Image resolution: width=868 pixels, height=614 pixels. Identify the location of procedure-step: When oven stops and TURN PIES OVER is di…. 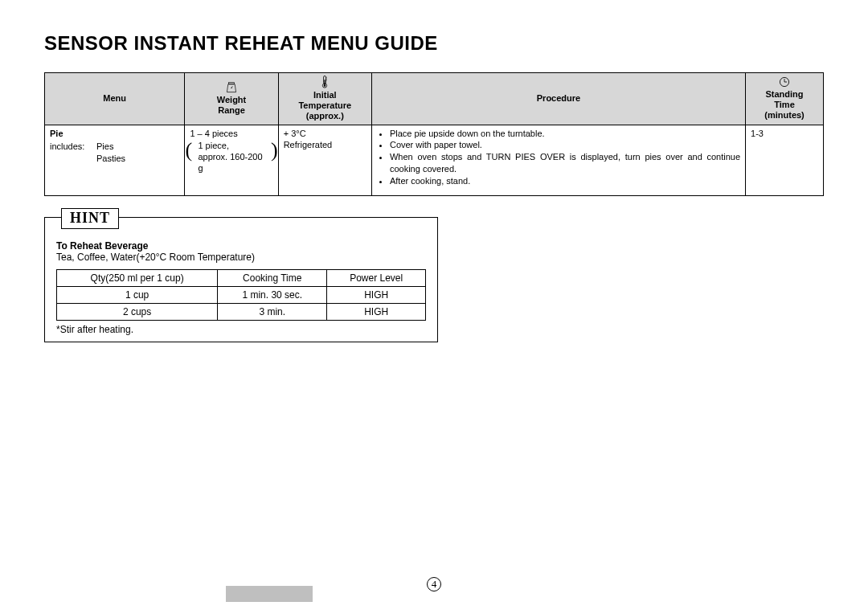
(565, 163).